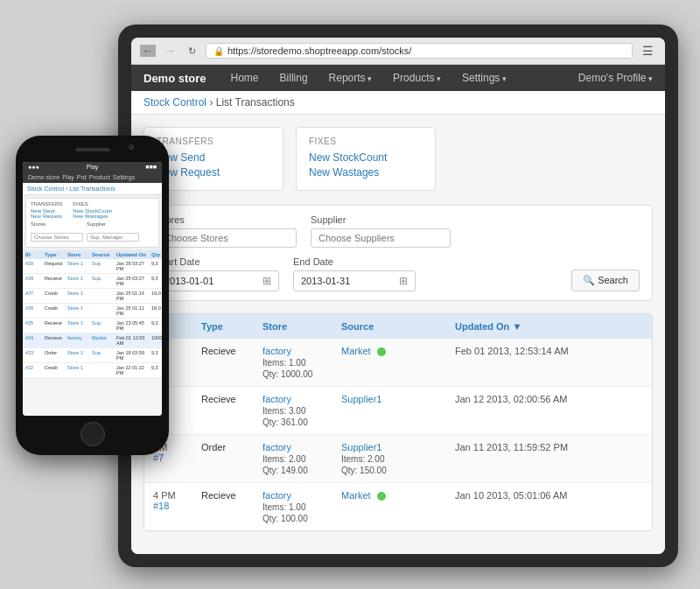 This screenshot has height=589, width=700. Describe the element at coordinates (134, 355) in the screenshot. I see `phone-cell-date: Jan 18 03:59 PM` at that location.